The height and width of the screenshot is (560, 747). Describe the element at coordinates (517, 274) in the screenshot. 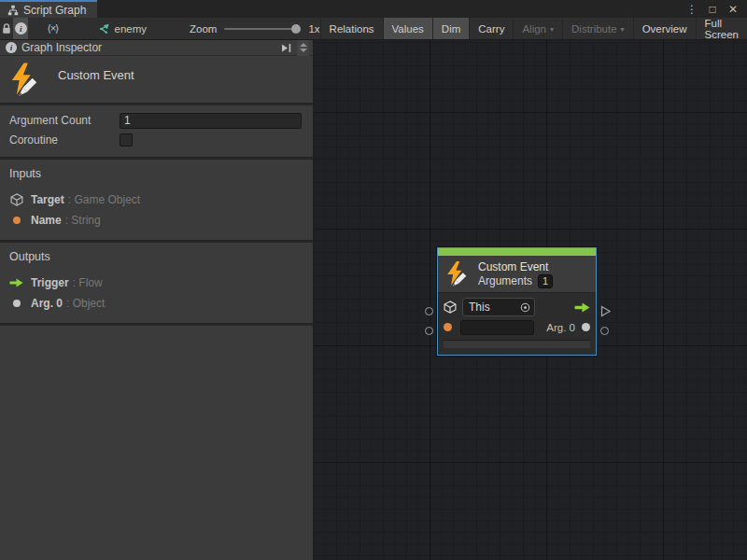

I see `node-header: Custom Event Arguments 1` at that location.